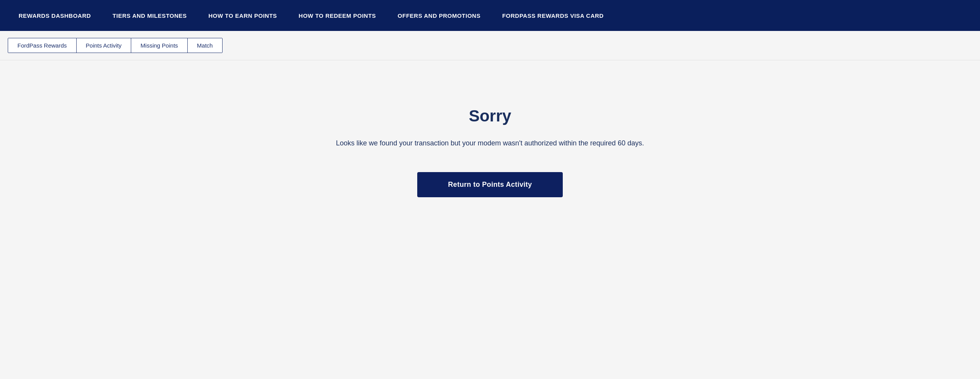 The image size is (980, 379). I want to click on sub-navigation: FordPass Rewards Points Activity Missing…, so click(490, 46).